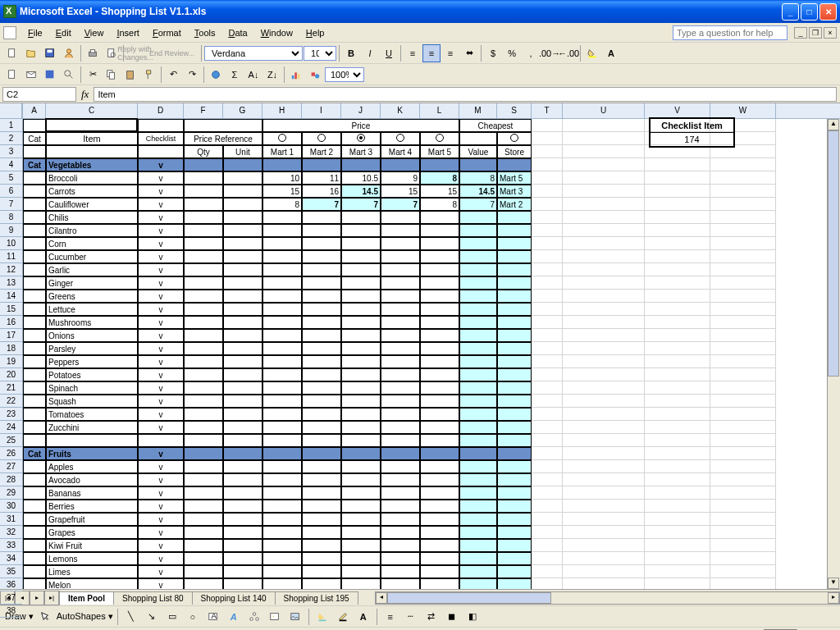 This screenshot has height=630, width=840. I want to click on cell: 15, so click(400, 191).